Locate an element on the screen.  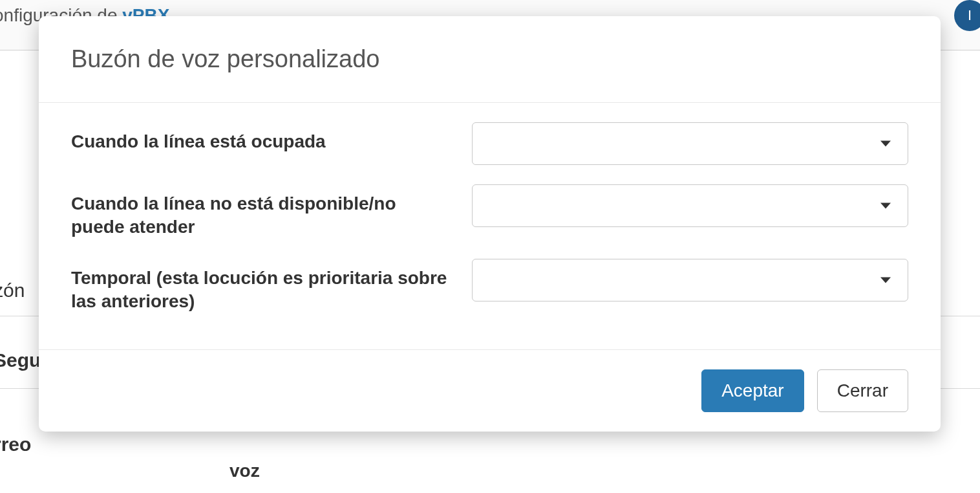
modal-title: Buzón de voz personalizado is located at coordinates (490, 60).